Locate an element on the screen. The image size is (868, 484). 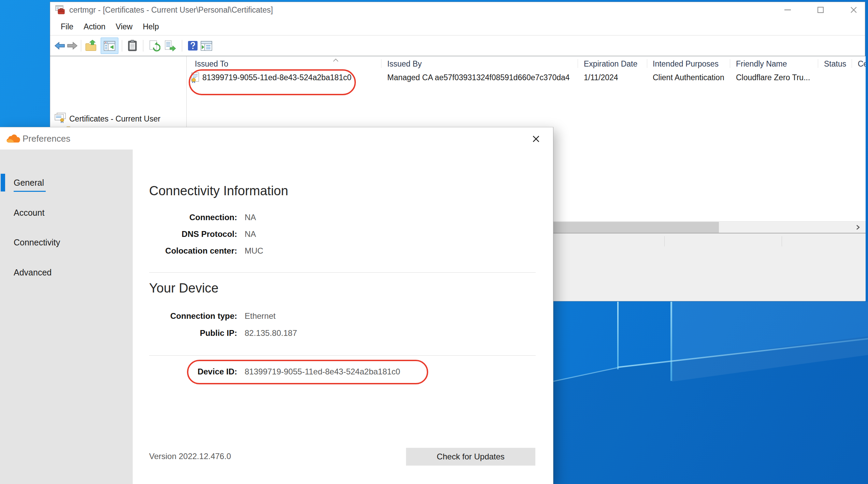
minimize-button is located at coordinates (787, 10).